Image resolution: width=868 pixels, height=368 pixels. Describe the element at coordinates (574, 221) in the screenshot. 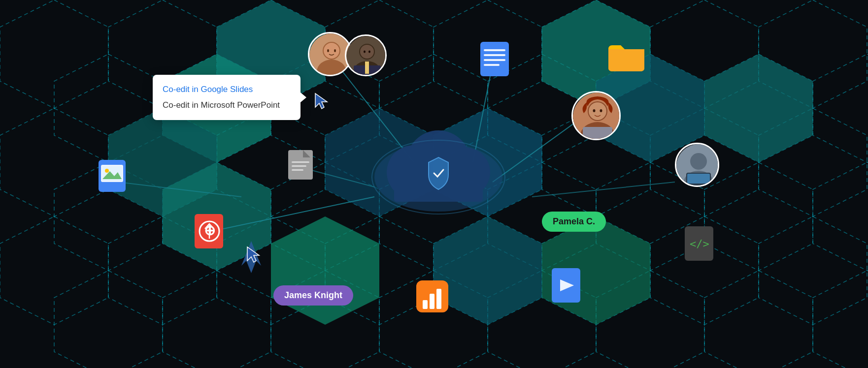

I see `pamela-c-badge: Pamela C.` at that location.